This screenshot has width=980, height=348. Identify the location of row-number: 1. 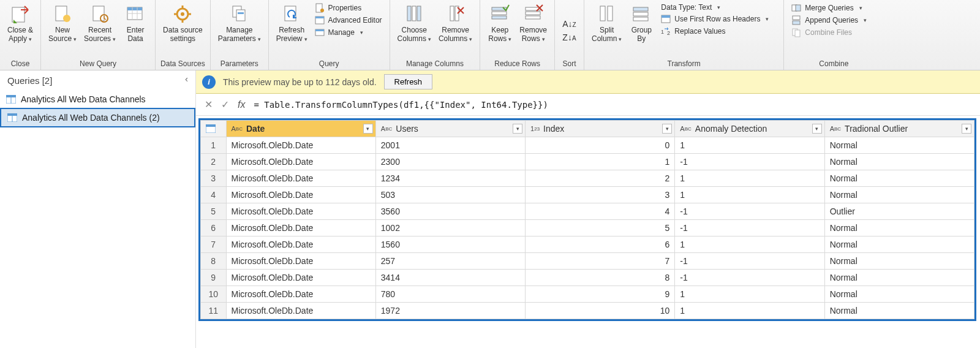
(214, 146).